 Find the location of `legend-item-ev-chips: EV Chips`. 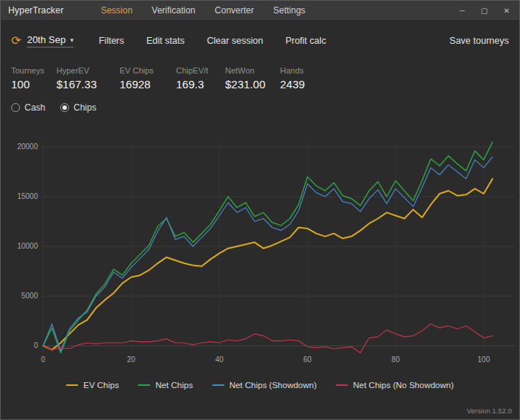

legend-item-ev-chips: EV Chips is located at coordinates (92, 385).